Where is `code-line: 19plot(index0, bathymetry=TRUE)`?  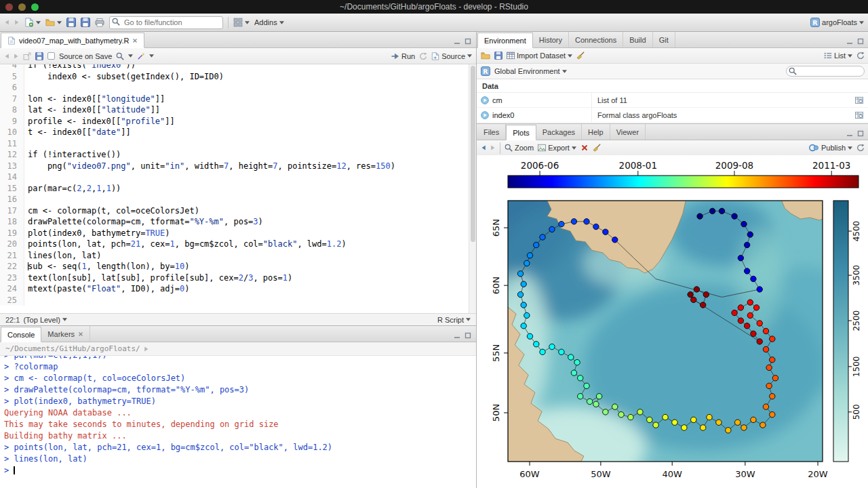
code-line: 19plot(index0, bathymetry=TRUE) is located at coordinates (235, 233).